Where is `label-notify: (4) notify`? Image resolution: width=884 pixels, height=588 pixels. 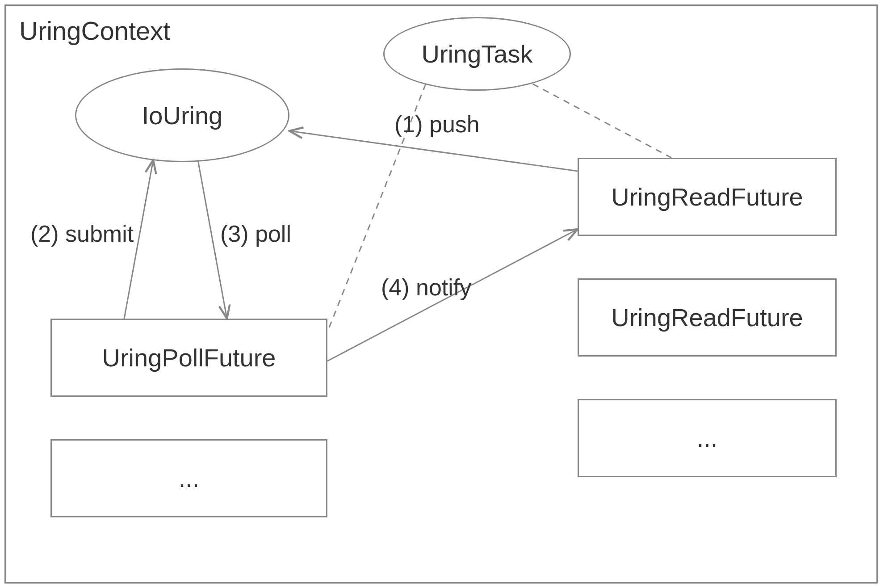
label-notify: (4) notify is located at coordinates (426, 287).